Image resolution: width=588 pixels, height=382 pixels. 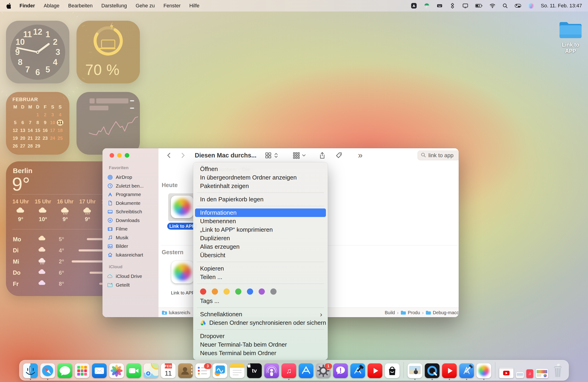 What do you see at coordinates (127, 155) in the screenshot?
I see `zoom-button` at bounding box center [127, 155].